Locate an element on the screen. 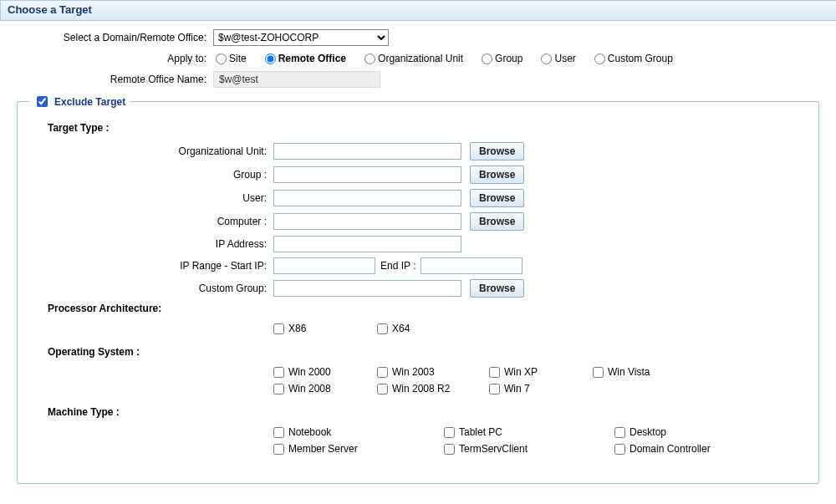  apply-remote-office-label: Remote Office is located at coordinates (313, 59).